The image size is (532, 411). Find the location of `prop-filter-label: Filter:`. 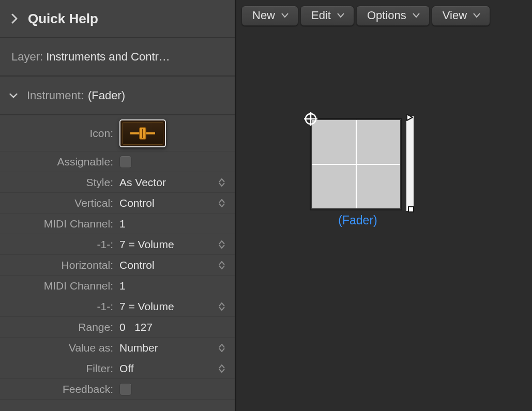

prop-filter-label: Filter: is located at coordinates (58, 369).